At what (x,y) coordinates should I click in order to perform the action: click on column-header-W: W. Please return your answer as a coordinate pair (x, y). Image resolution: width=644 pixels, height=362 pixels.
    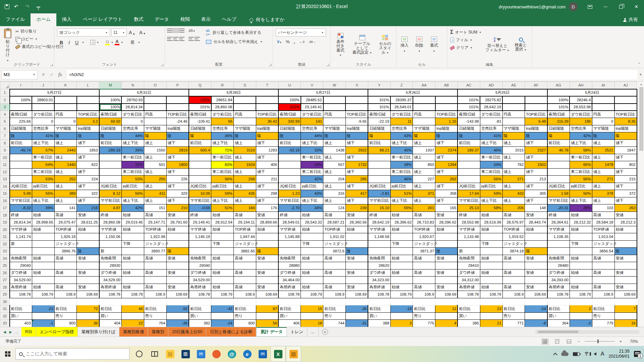
    Looking at the image, I should click on (335, 85).